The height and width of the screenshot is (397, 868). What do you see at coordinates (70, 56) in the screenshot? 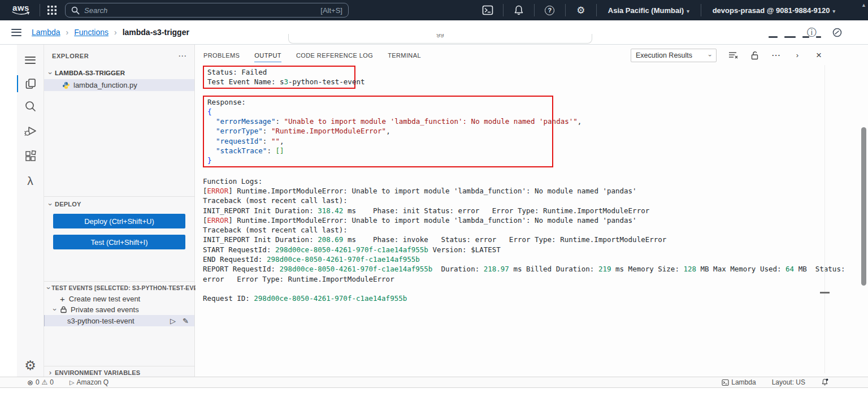
I see `explorer-title: EXPLORER` at bounding box center [70, 56].